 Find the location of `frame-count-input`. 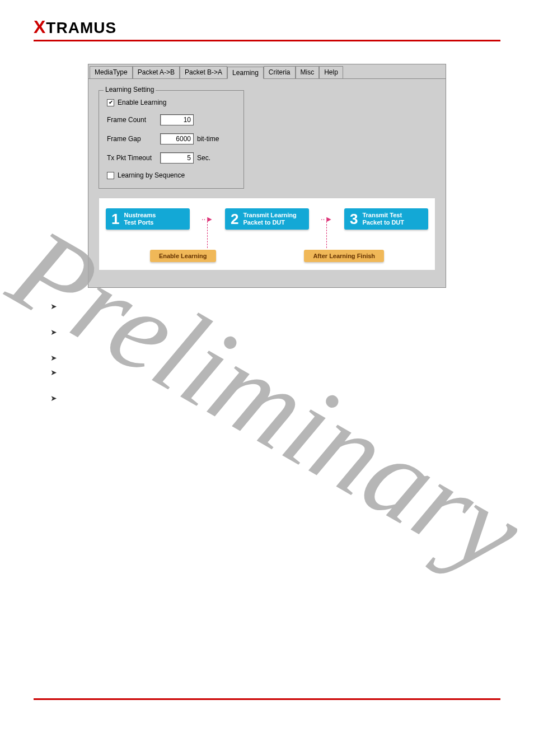

frame-count-input is located at coordinates (177, 120).